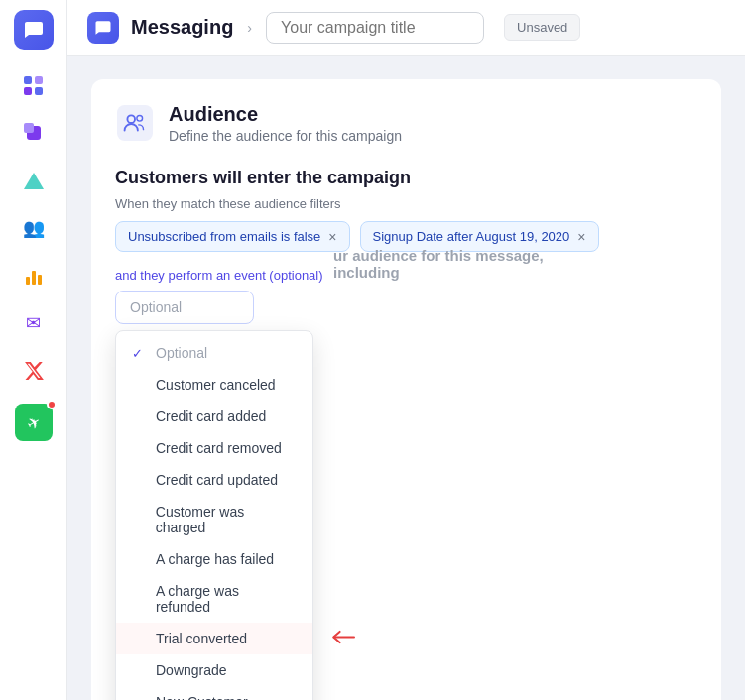  What do you see at coordinates (226, 599) in the screenshot?
I see `dropdown-item-refunded-label: A charge was refunded` at bounding box center [226, 599].